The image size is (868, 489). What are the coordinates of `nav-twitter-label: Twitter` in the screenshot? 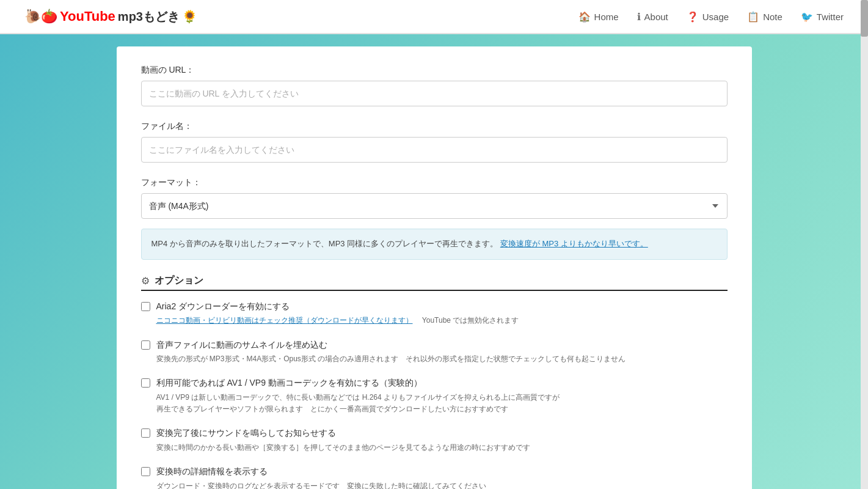 It's located at (830, 17).